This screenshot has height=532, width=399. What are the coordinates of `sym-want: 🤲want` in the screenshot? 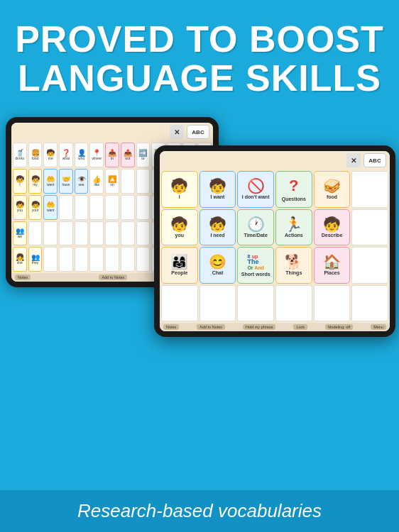 It's located at (50, 182).